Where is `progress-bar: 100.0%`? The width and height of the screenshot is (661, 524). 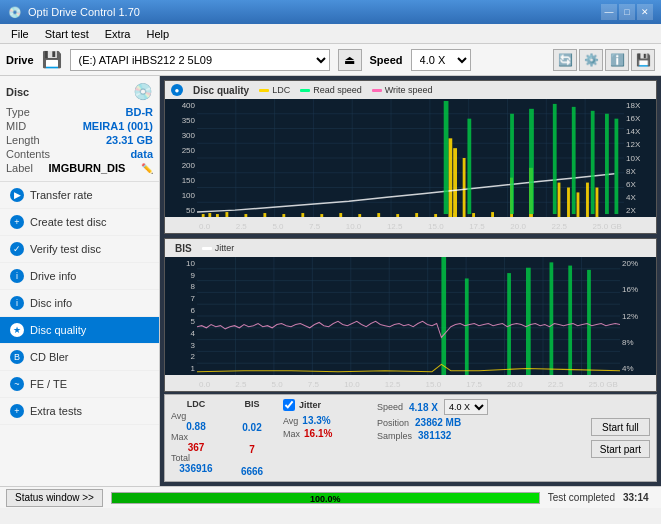 progress-bar: 100.0% is located at coordinates (326, 498).